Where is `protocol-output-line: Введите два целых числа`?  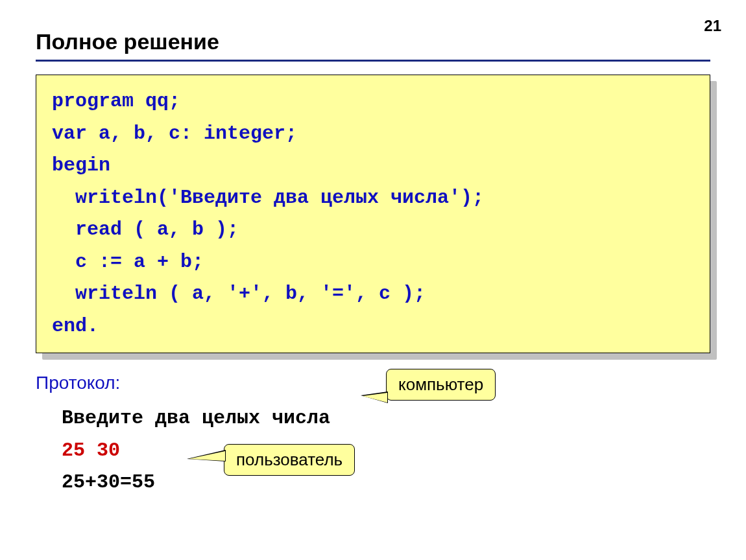
protocol-output-line: Введите два целых числа is located at coordinates (386, 419).